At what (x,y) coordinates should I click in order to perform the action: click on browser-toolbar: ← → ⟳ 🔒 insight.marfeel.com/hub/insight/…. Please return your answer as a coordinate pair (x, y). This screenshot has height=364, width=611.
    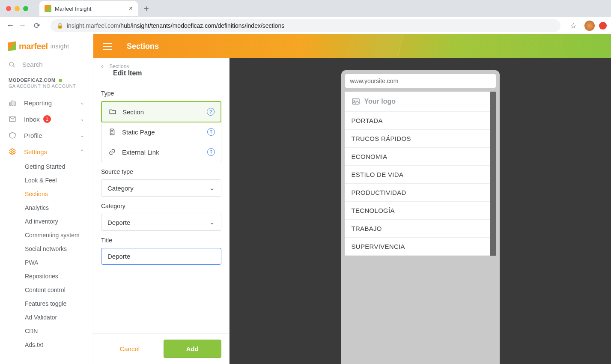
    Looking at the image, I should click on (306, 26).